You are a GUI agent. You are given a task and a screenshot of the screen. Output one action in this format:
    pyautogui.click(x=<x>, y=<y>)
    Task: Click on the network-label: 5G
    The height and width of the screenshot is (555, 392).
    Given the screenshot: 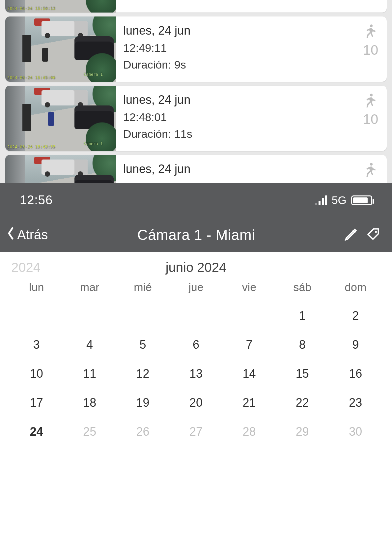 What is the action you would take?
    pyautogui.click(x=339, y=200)
    